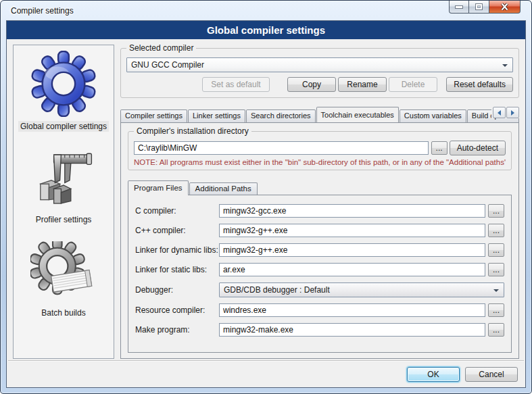 Image resolution: width=532 pixels, height=394 pixels. I want to click on field-row-cpp-compiler: C++ compiler: ..., so click(320, 230).